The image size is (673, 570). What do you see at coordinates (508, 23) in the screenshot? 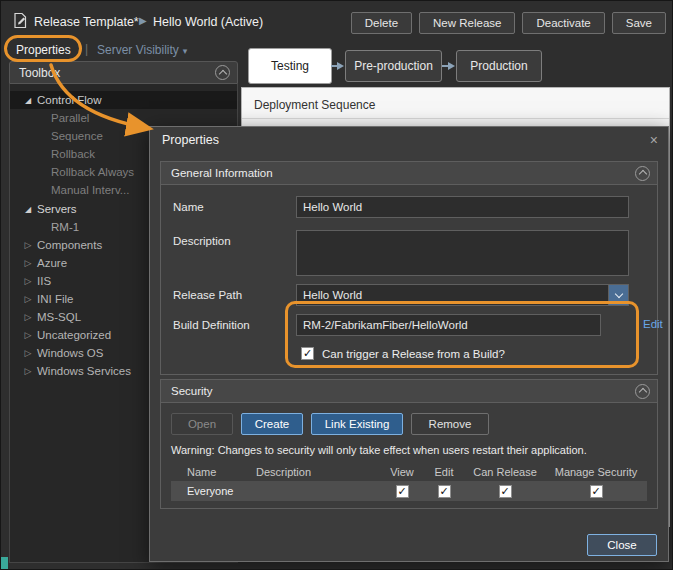
I see `toolbar: Delete New Release Deactivate Save` at bounding box center [508, 23].